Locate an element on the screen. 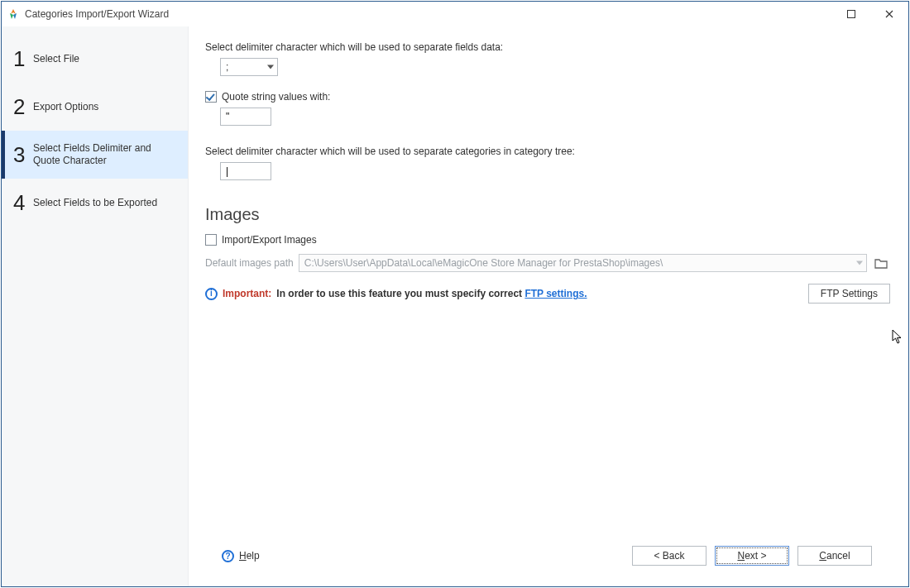 Image resolution: width=910 pixels, height=588 pixels. help-label: Help is located at coordinates (250, 556).